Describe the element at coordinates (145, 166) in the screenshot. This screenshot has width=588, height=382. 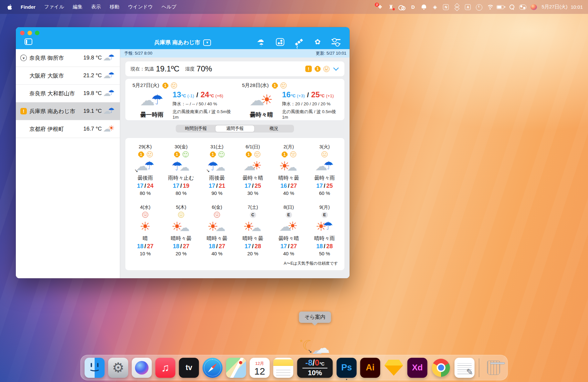
I see `weather-icon-cloud-arrow-umbrella: ☁➘☂` at that location.